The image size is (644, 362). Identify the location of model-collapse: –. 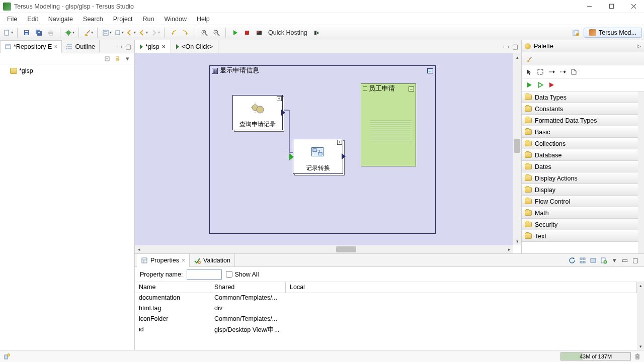
(430, 71).